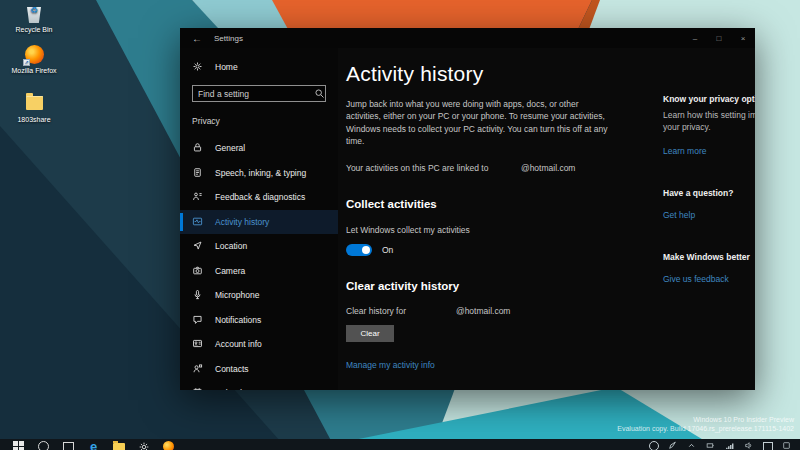  I want to click on collect-activities-heading: Collect activities, so click(482, 204).